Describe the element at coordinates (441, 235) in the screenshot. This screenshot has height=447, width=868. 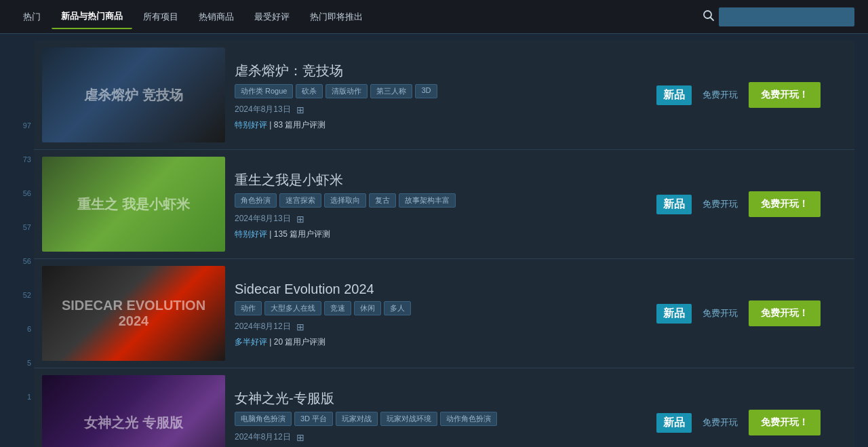
I see `game-review: 特别好评 | 135 篇用户评测` at that location.